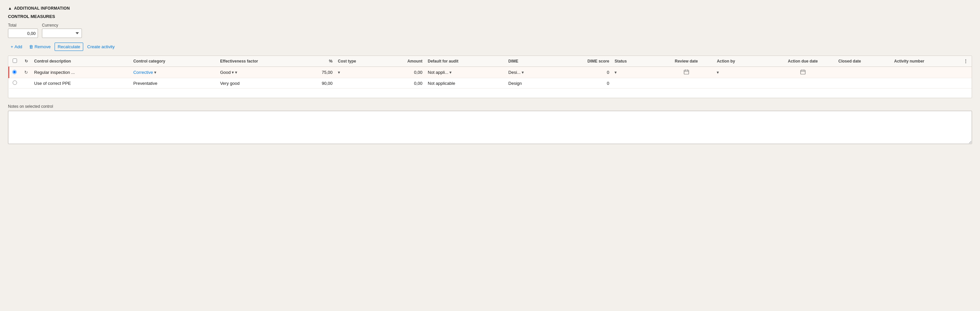 Image resolution: width=980 pixels, height=311 pixels. I want to click on create-activity-button: Create activity, so click(101, 47).